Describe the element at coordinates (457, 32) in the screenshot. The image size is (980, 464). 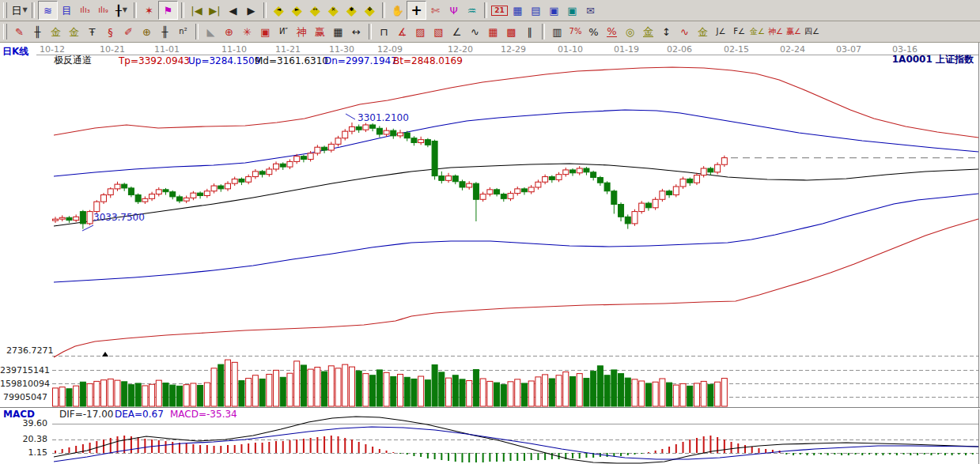
I see `angle-lines-button: ∠` at that location.